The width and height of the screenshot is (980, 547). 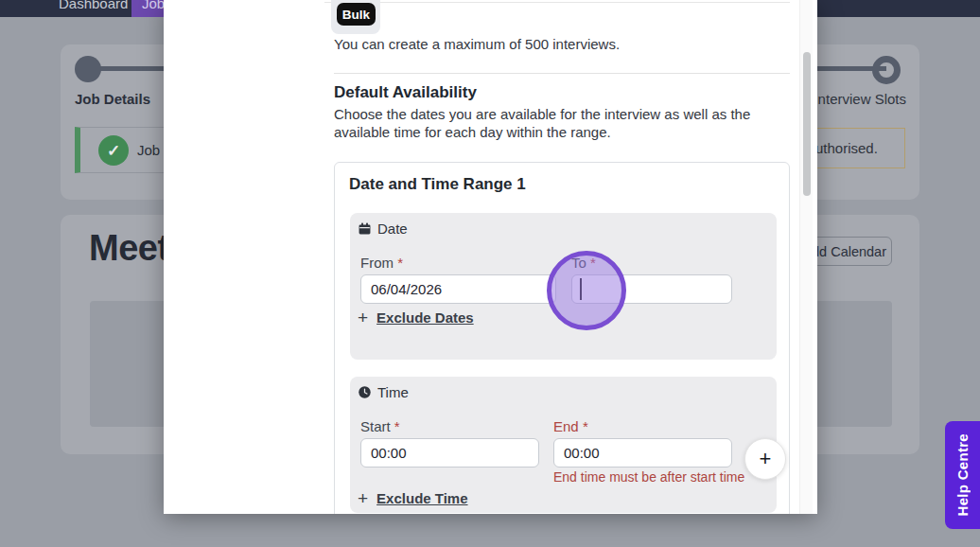 What do you see at coordinates (382, 263) in the screenshot?
I see `from-date-label: From *` at bounding box center [382, 263].